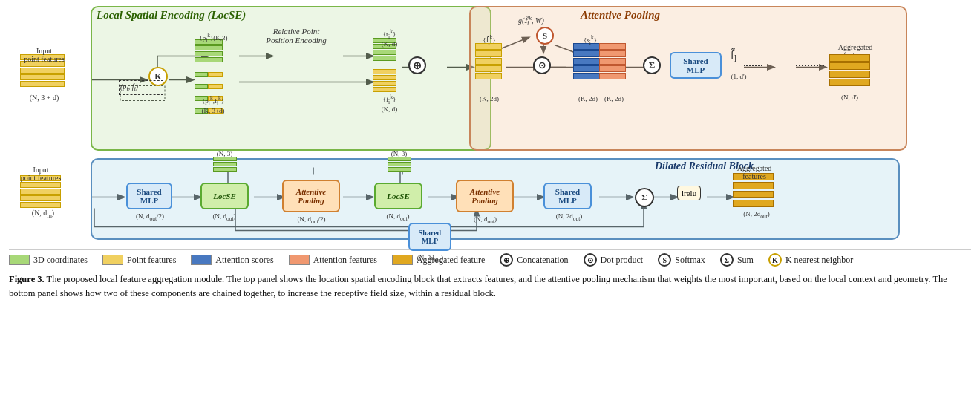 This screenshot has width=980, height=418. I want to click on shared-mlp-bottom-2: SharedMLP, so click(567, 196).